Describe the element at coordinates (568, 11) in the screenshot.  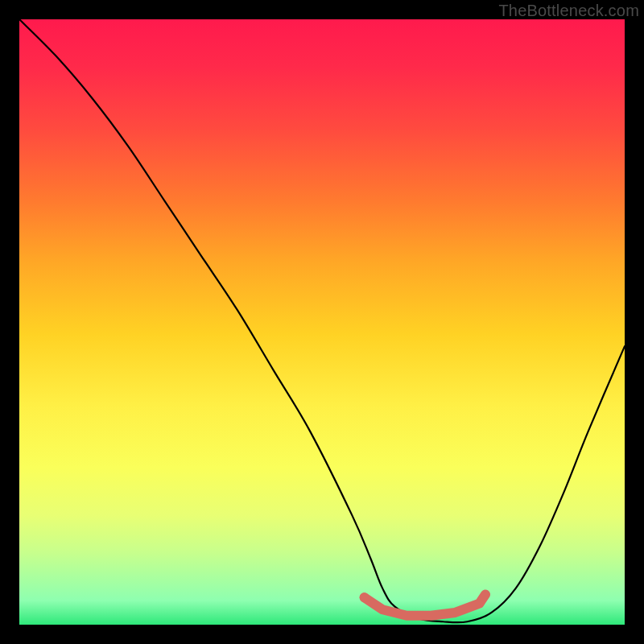
I see `watermark-text: TheBottleneck.com` at that location.